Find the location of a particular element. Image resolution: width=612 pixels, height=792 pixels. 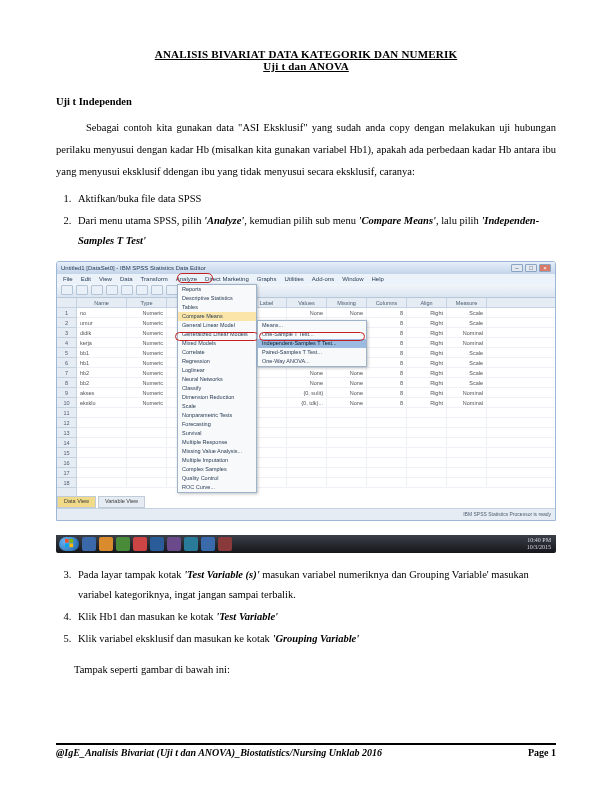

menu-item: Regression is located at coordinates (217, 362).